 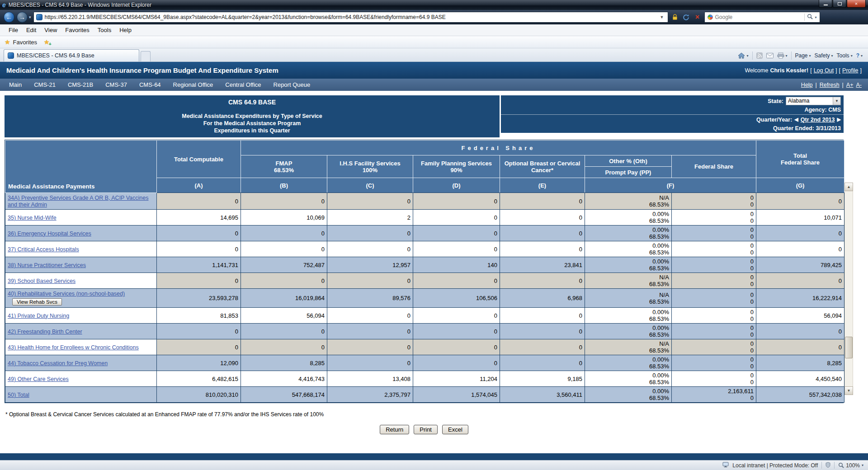 I want to click on refresh-link: Refresh, so click(x=830, y=85).